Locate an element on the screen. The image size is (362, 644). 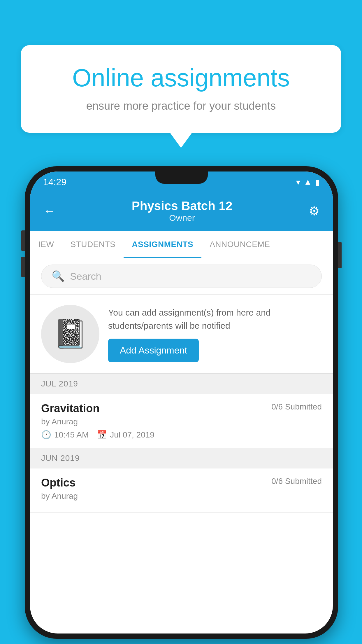
assignment-name-gravitation: Gravitation is located at coordinates (71, 408).